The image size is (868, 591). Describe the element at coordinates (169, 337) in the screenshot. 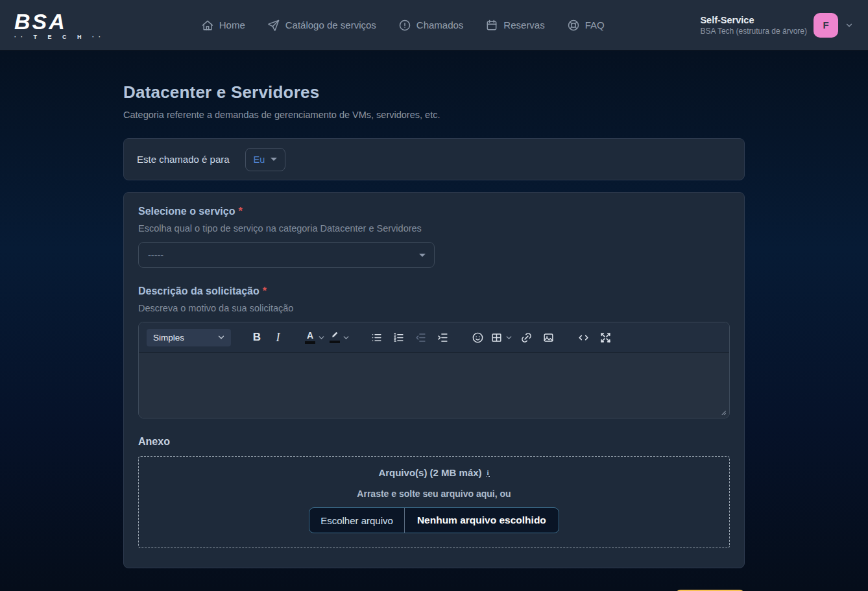

I see `paragraph-style-value: Simples` at that location.